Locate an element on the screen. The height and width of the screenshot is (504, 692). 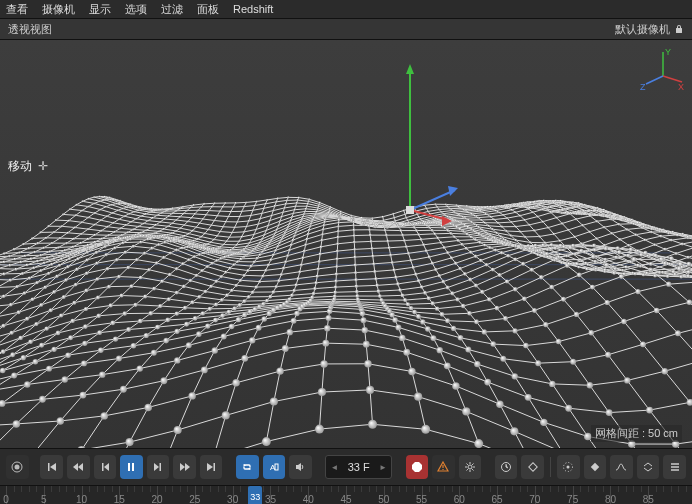
expand-button is located at coordinates (648, 467).